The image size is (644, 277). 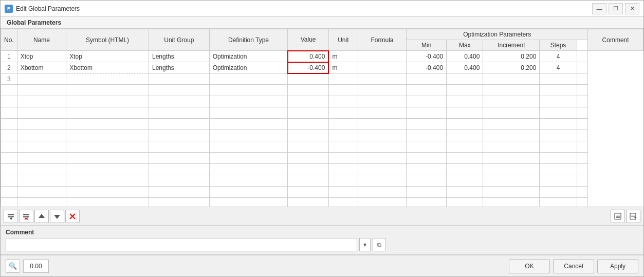 What do you see at coordinates (108, 40) in the screenshot?
I see `col-symbol: Symbol (HTML)` at bounding box center [108, 40].